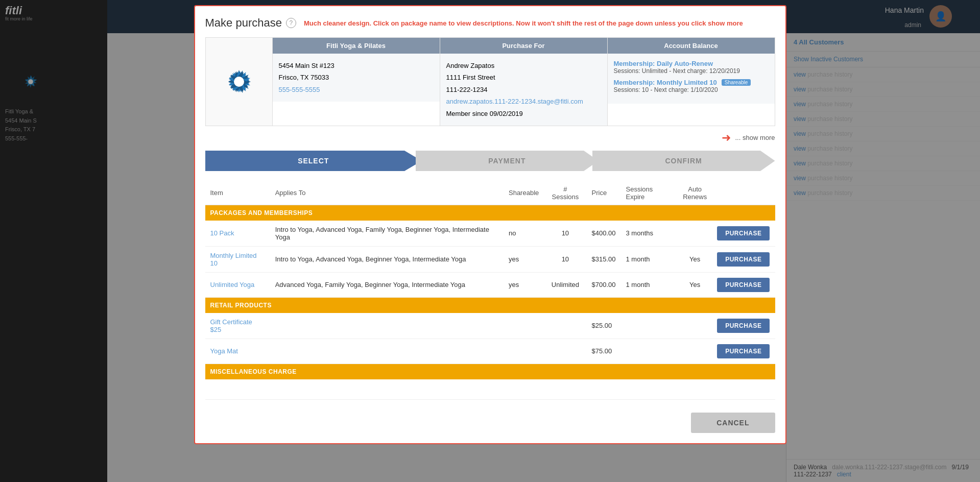 Image resolution: width=980 pixels, height=482 pixels. What do you see at coordinates (387, 259) in the screenshot?
I see `applies-to-monthly: Intro to Yoga, Advanced Yoga, Beginner Y…` at bounding box center [387, 259].